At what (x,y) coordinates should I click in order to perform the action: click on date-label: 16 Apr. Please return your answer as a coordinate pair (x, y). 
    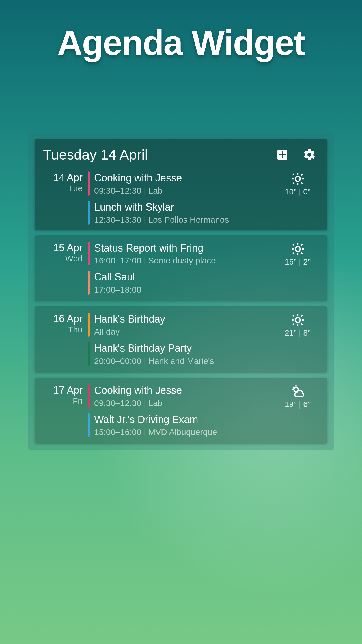
    Looking at the image, I should click on (63, 319).